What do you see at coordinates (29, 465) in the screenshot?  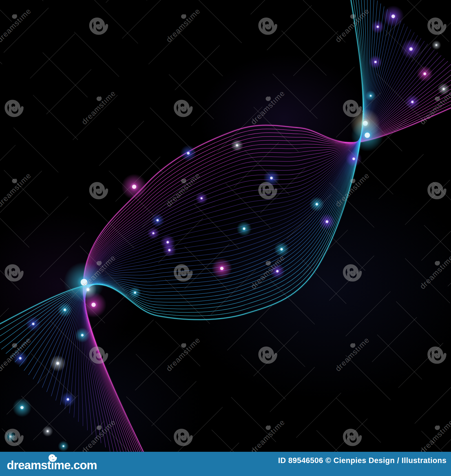 I see `logo-text-prefix: dreamst` at bounding box center [29, 465].